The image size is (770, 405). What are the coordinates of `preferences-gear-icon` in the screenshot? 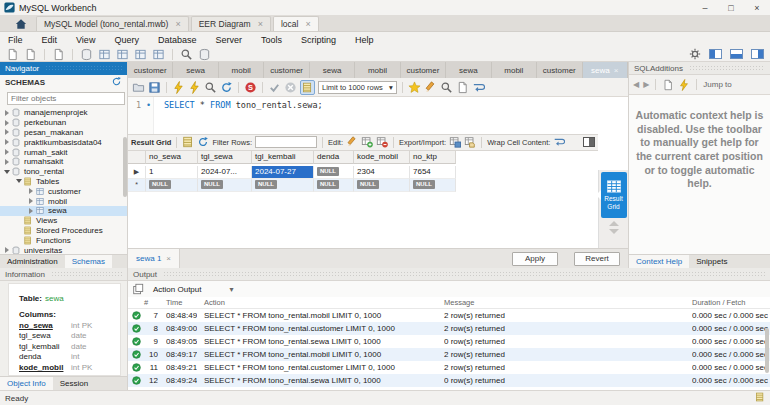 It's located at (695, 54).